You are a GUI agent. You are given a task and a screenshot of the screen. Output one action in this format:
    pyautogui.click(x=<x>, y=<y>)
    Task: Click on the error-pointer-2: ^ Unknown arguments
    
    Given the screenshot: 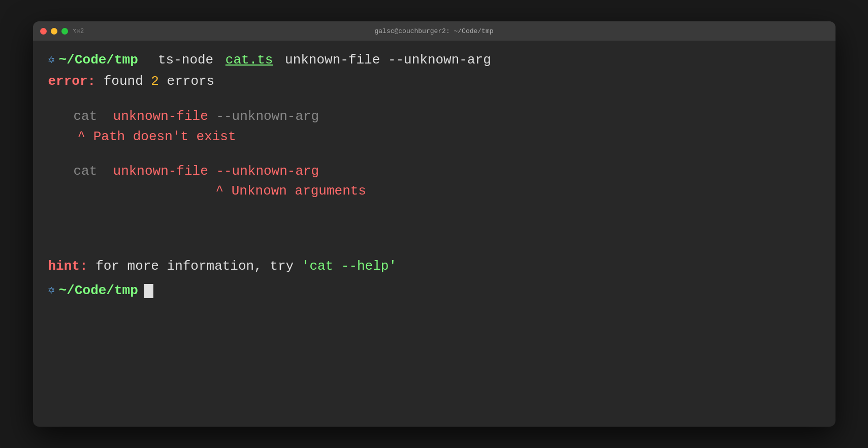 What is the action you would take?
    pyautogui.click(x=447, y=191)
    